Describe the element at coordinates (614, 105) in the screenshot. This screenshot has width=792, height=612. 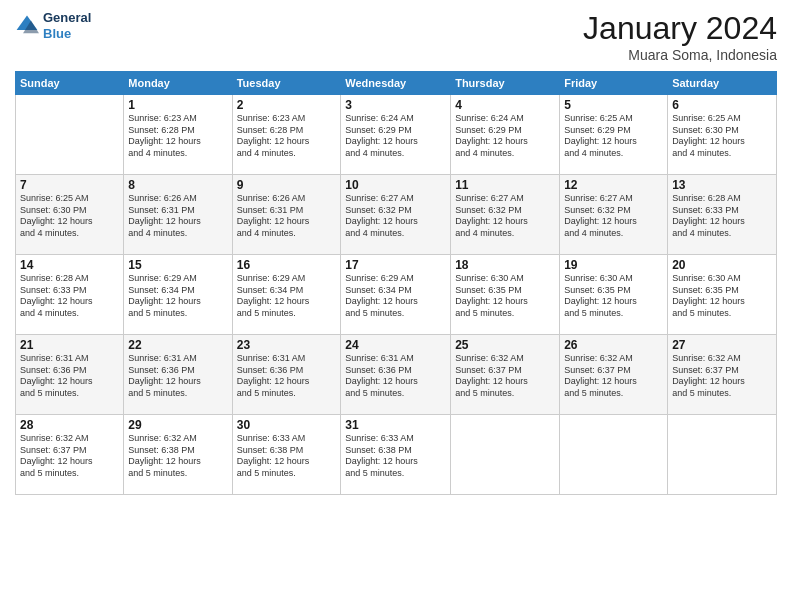
I see `day-number: 5` at that location.